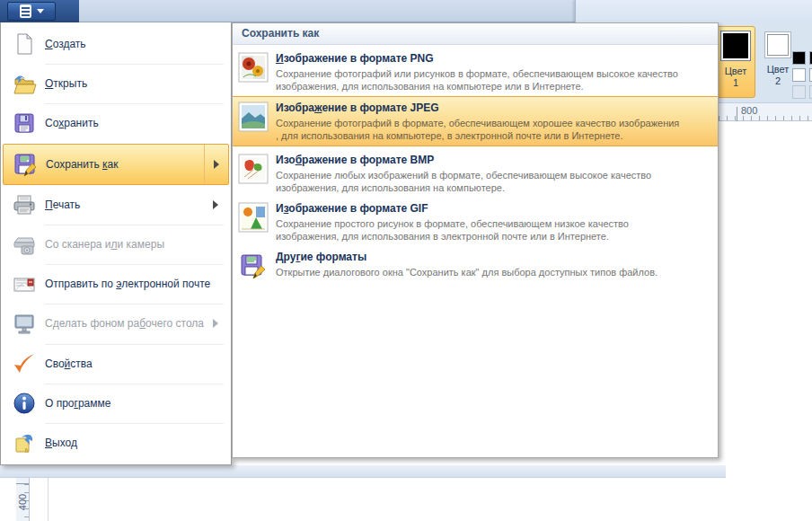  I want to click on submenu-item-gif: Изображение в формате GIF Сохранение про…, so click(475, 222).